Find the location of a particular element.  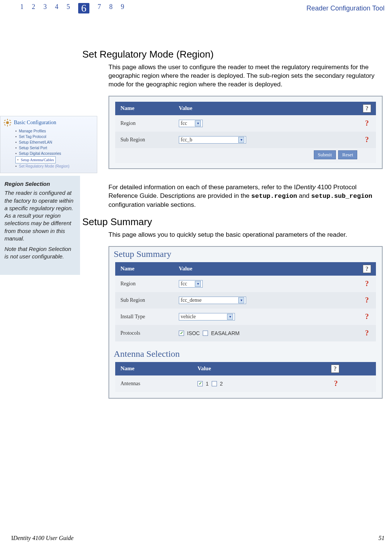

paragraph-3: This page allows you to quickly setup th… is located at coordinates (245, 235).